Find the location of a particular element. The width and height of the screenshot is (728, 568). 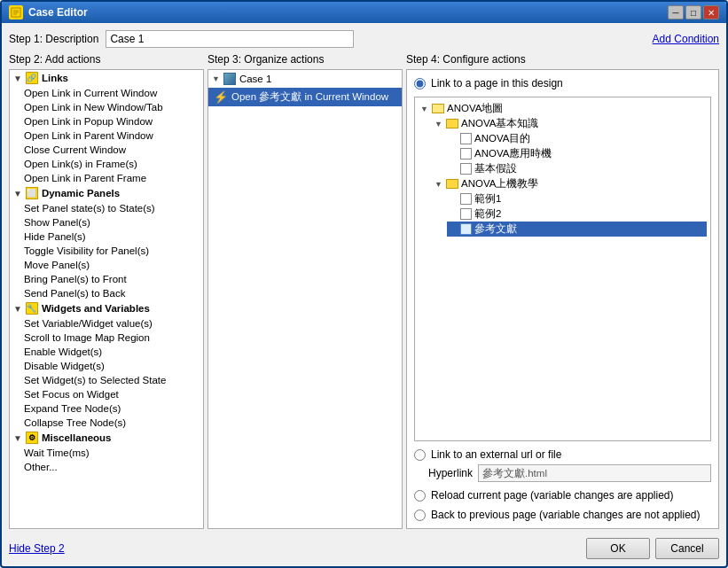

file-icon-reference is located at coordinates (466, 229).